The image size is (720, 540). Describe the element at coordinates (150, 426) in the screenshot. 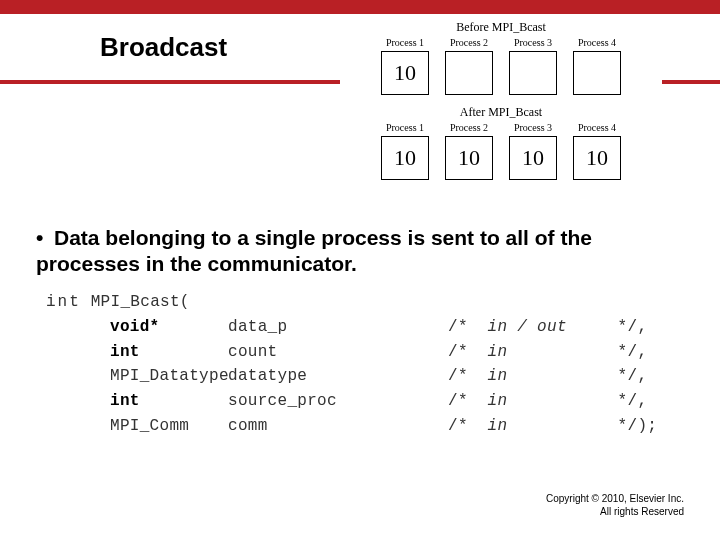

I see `code-type: MPI_Comm` at that location.